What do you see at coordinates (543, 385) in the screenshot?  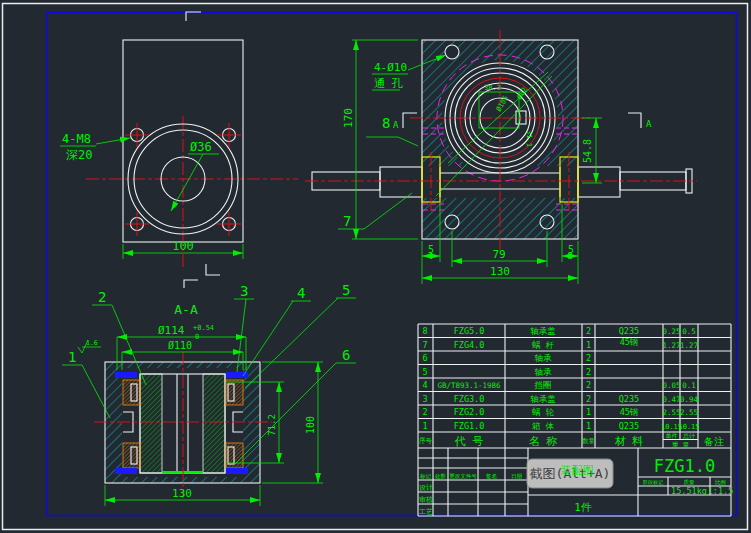 I see `svg-text: 挡圈` at bounding box center [543, 385].